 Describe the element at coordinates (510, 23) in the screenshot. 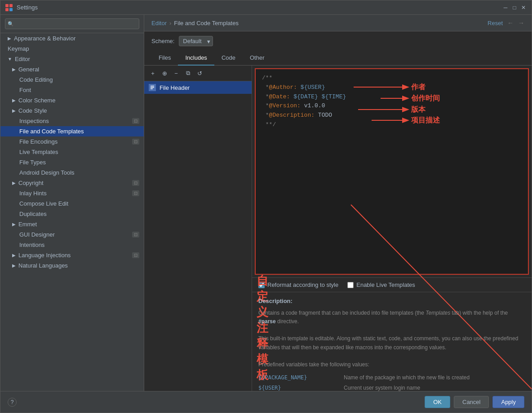

I see `back-button: ←` at that location.